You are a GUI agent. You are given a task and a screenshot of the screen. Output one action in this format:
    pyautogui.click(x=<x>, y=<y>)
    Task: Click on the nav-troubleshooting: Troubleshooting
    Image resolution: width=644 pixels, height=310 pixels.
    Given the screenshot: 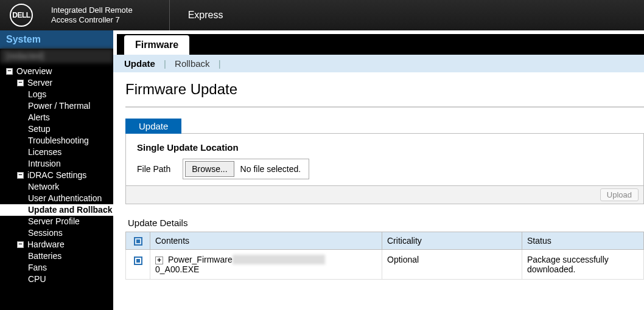 What is the action you would take?
    pyautogui.click(x=60, y=141)
    